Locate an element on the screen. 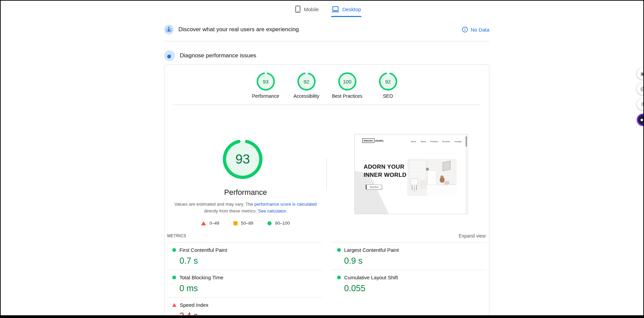 The image size is (644, 318). fail-triangle-icon is located at coordinates (174, 305).